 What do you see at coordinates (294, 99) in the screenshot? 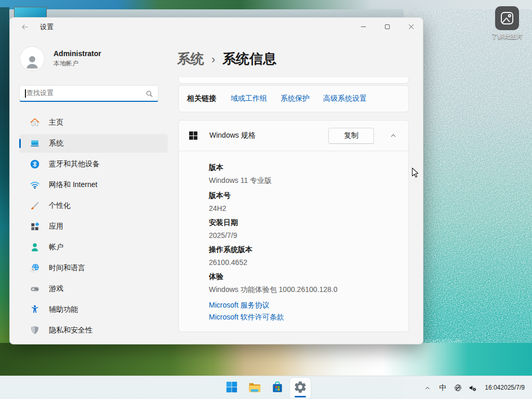
I see `related-links-card: 相关链接 域或工作组 系统保护 高级系统设置` at bounding box center [294, 99].